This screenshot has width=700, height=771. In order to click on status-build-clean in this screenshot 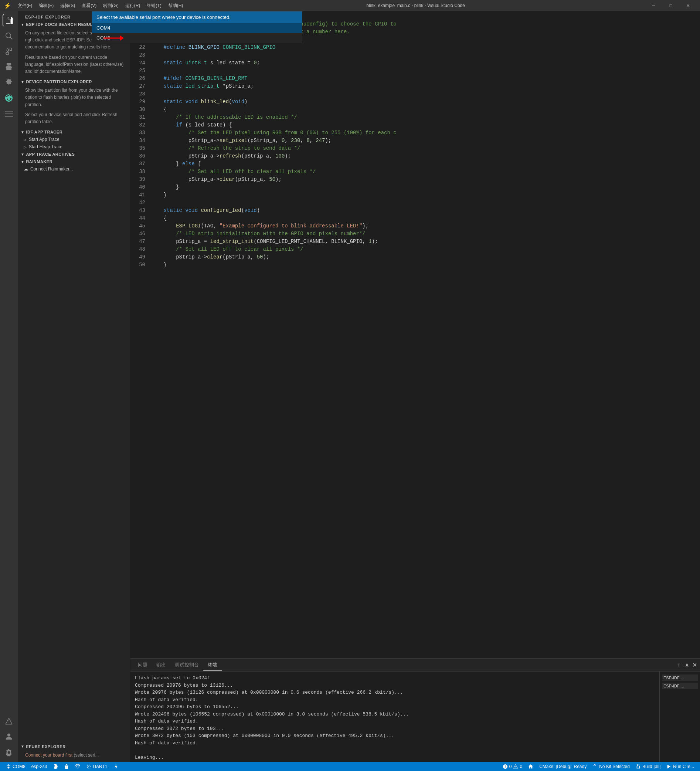, I will do `click(78, 766)`.